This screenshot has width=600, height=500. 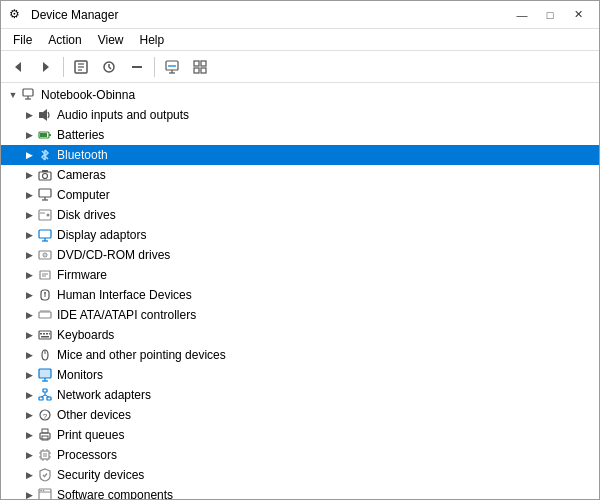 What do you see at coordinates (45, 255) in the screenshot?
I see `dvd-icon` at bounding box center [45, 255].